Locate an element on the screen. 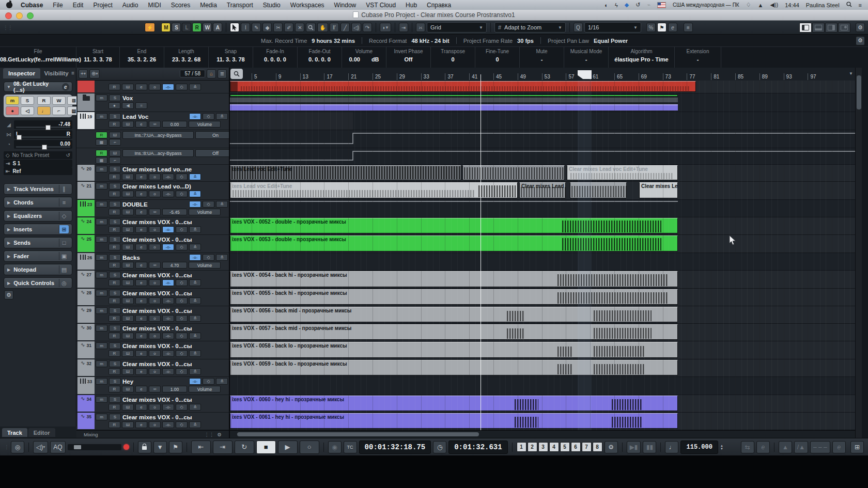  infoline-col-snap: Snap11. 3. 3. 78 is located at coordinates (231, 57).